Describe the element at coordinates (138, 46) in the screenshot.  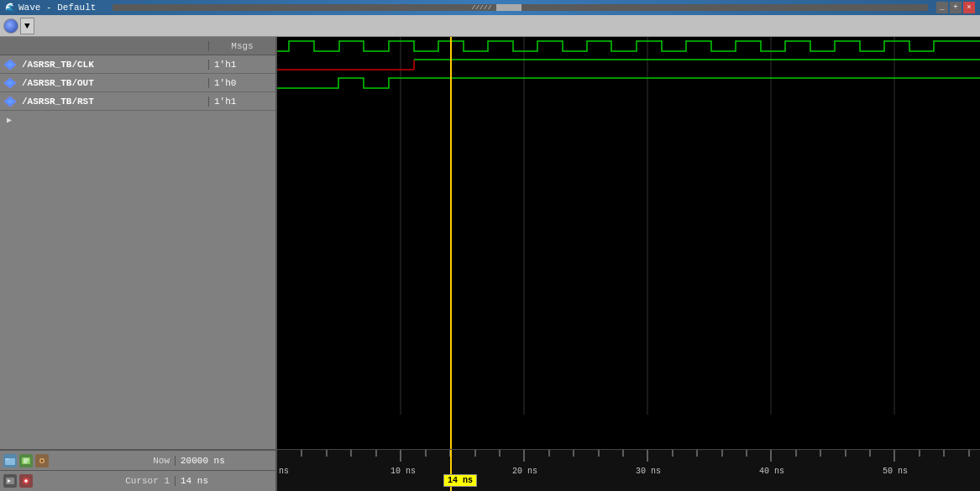
I see `signal-header: Msgs` at that location.